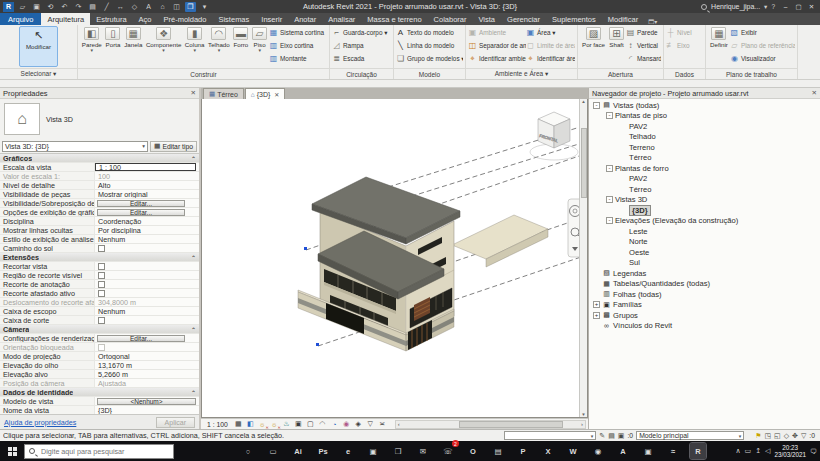 The width and height of the screenshot is (820, 461). Describe the element at coordinates (752, 74) in the screenshot. I see `panel-label-plano-de-trabalho: Plano de trabalho` at that location.